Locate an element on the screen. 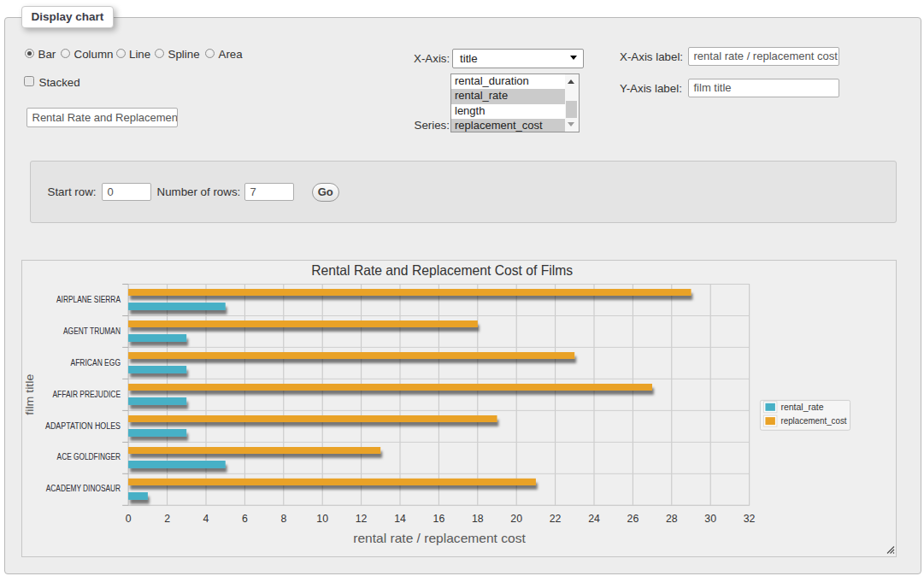 Image resolution: width=924 pixels, height=582 pixels. svg-text: 2 is located at coordinates (168, 519).